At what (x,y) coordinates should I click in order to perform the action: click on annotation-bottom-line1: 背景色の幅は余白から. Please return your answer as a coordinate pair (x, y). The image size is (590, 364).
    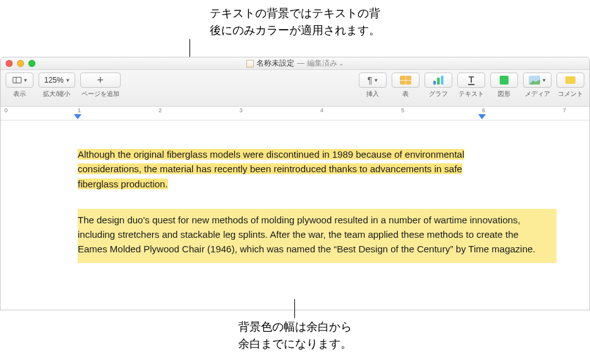
    Looking at the image, I should click on (295, 327).